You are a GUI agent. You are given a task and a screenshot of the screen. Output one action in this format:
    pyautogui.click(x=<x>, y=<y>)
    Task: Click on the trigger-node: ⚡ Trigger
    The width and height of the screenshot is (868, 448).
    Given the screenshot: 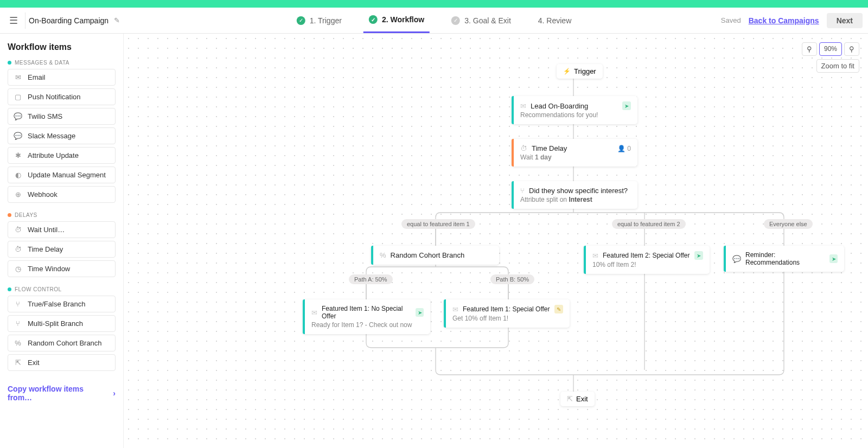 What is the action you would take?
    pyautogui.click(x=579, y=72)
    